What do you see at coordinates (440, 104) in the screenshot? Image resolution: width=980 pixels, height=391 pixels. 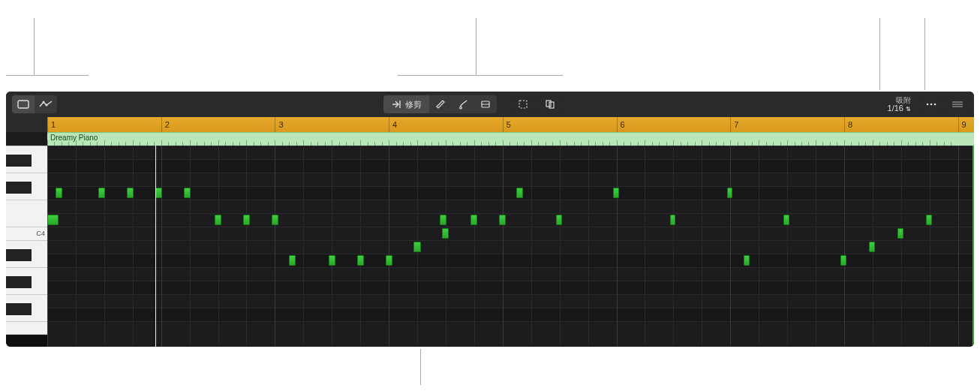 I see `pencil-tool-button` at bounding box center [440, 104].